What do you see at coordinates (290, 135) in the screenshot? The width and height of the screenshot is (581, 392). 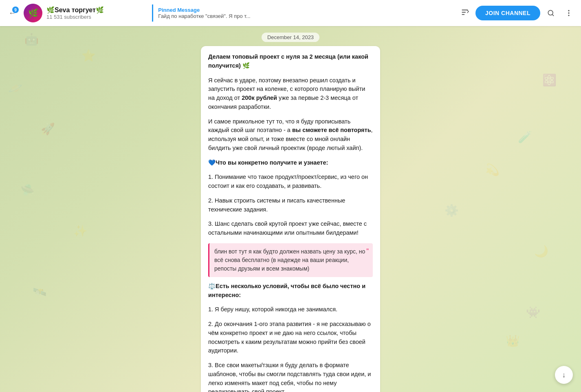 I see `message-para2: И самое прикольное тут то, что я буду пр…` at bounding box center [290, 135].